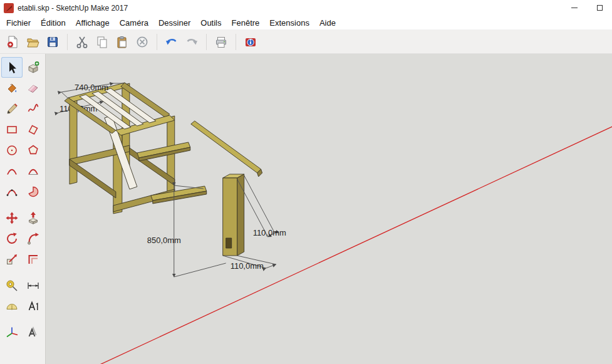  What do you see at coordinates (574, 8) in the screenshot?
I see `minimize-icon` at bounding box center [574, 8].